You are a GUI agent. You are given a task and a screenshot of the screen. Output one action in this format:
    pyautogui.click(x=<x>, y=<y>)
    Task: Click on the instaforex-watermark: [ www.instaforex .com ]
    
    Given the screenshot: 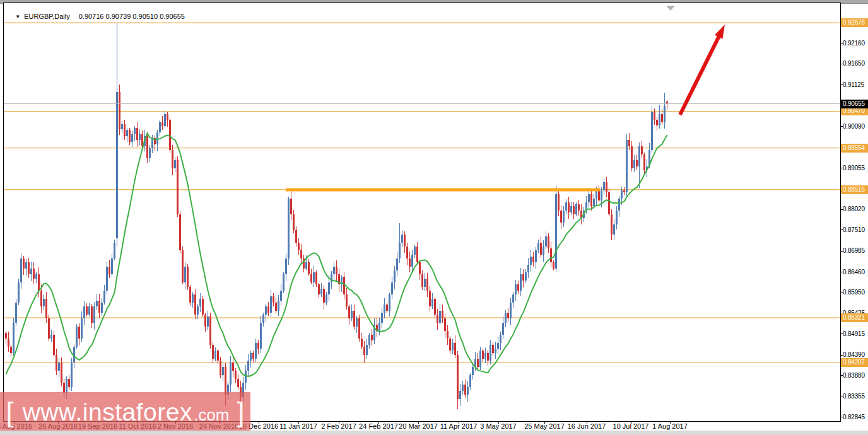 What is the action you would take?
    pyautogui.click(x=125, y=412)
    